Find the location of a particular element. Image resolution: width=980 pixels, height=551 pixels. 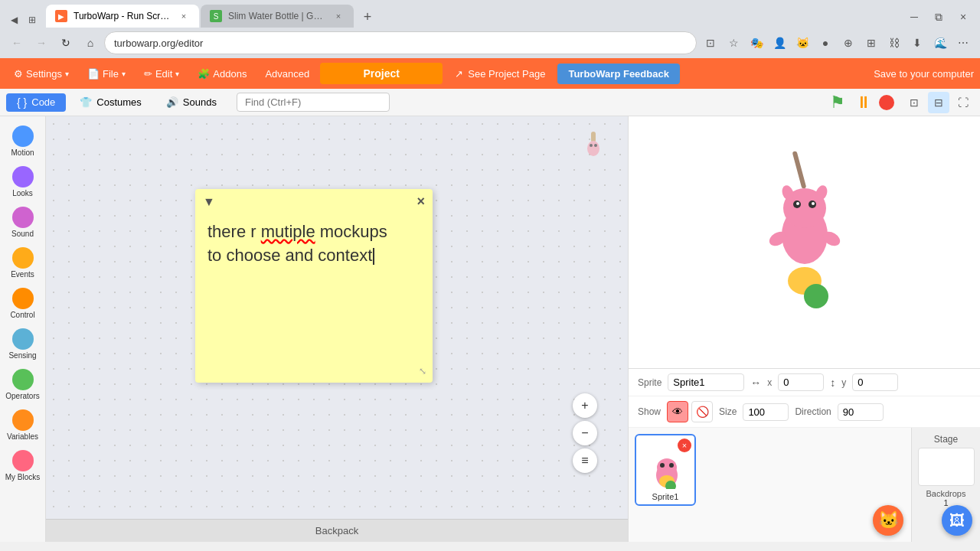

zoom-out-btn: − is located at coordinates (585, 433).